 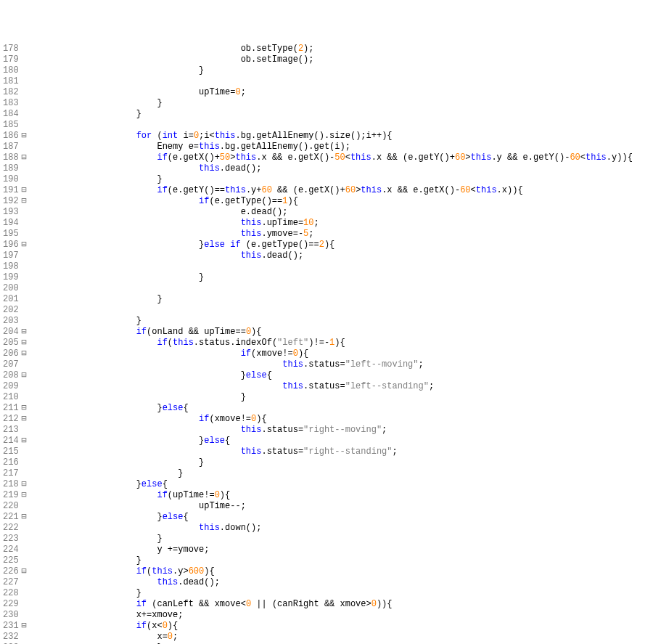 I want to click on line-number: 228, so click(x=11, y=594).